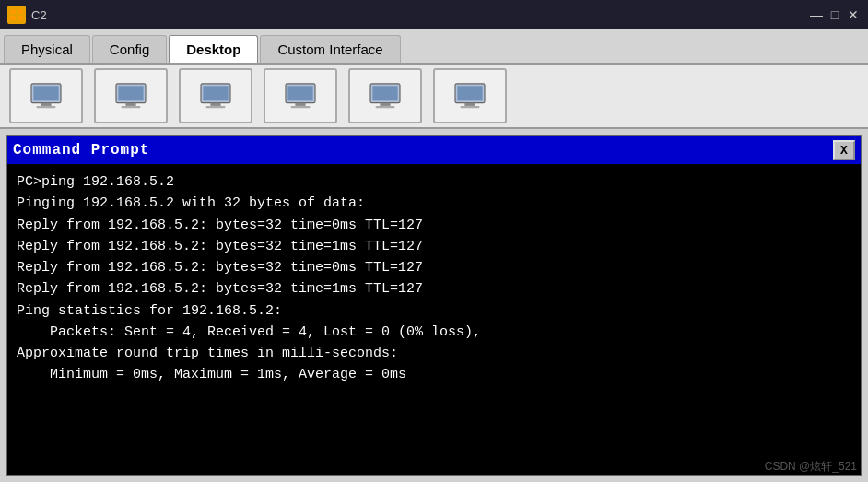 This screenshot has width=868, height=482. What do you see at coordinates (39, 15) in the screenshot?
I see `title-bar-title: C2` at bounding box center [39, 15].